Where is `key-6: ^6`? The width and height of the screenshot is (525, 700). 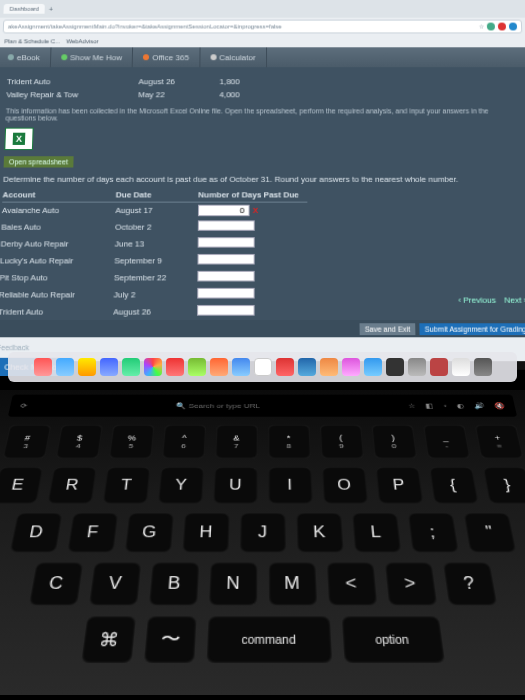 key-6: ^6 is located at coordinates (183, 442).